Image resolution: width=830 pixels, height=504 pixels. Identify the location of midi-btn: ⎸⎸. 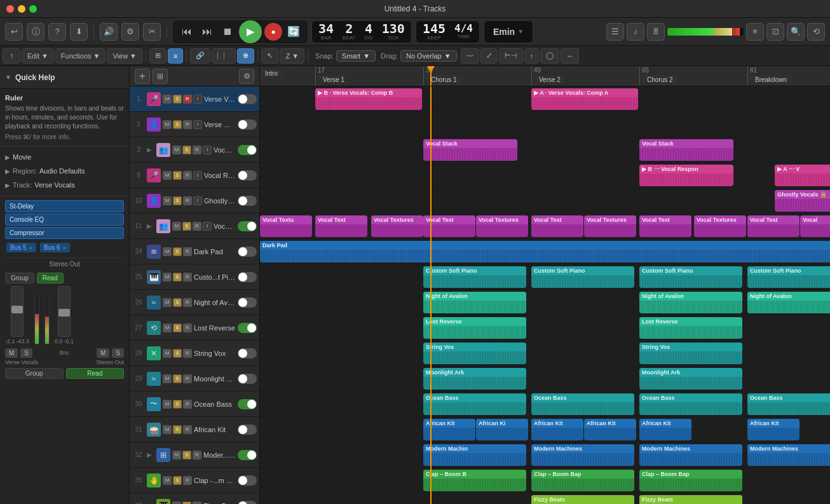
(224, 56).